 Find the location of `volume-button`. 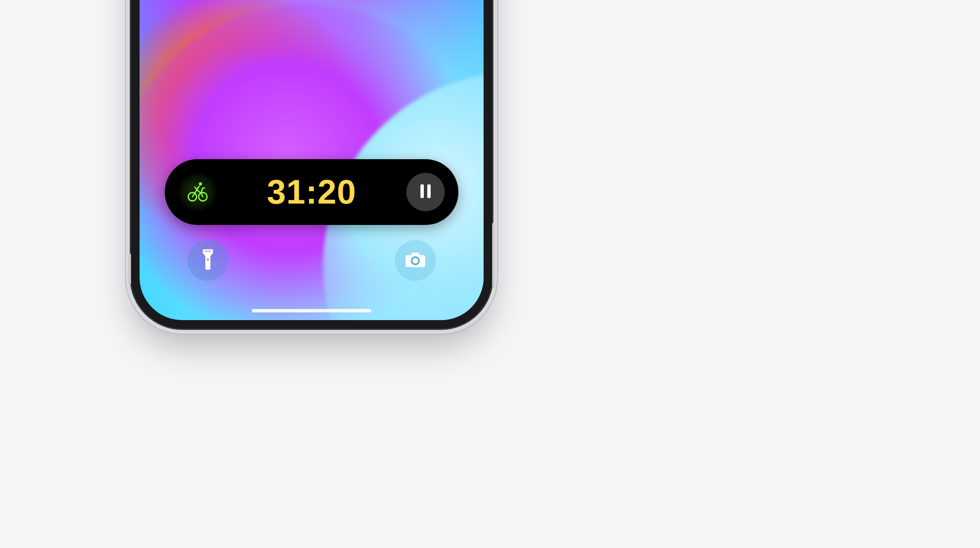

volume-button is located at coordinates (130, 269).